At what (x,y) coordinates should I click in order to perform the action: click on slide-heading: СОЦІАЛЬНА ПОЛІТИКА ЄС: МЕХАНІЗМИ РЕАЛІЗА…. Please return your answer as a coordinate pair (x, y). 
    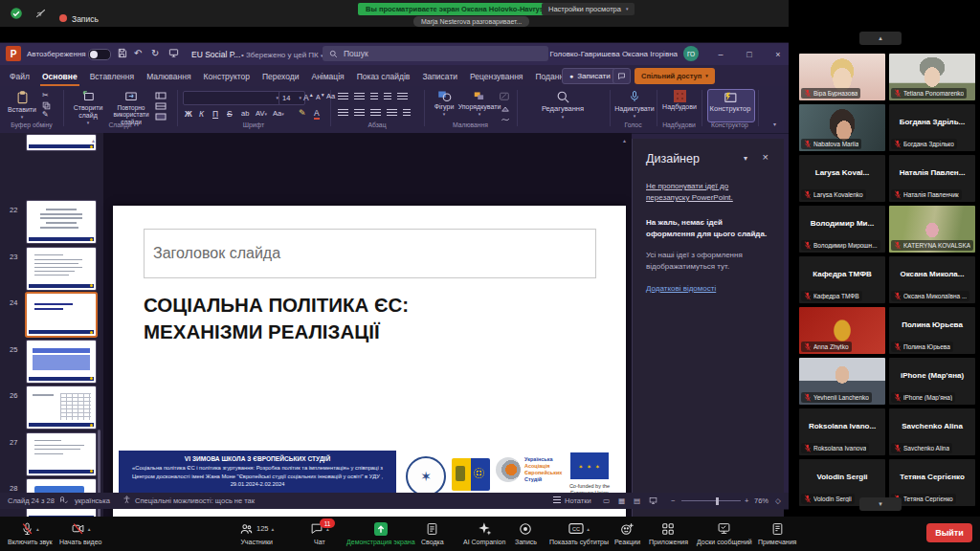
    Looking at the image, I should click on (276, 320).